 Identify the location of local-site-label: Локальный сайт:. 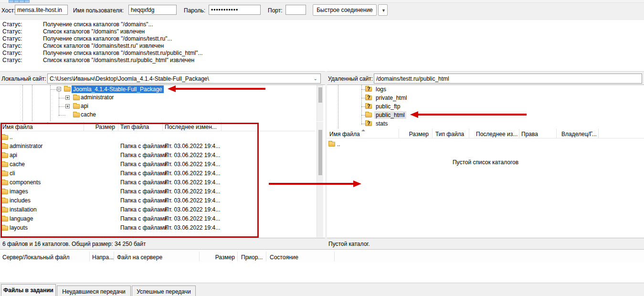
(24, 79).